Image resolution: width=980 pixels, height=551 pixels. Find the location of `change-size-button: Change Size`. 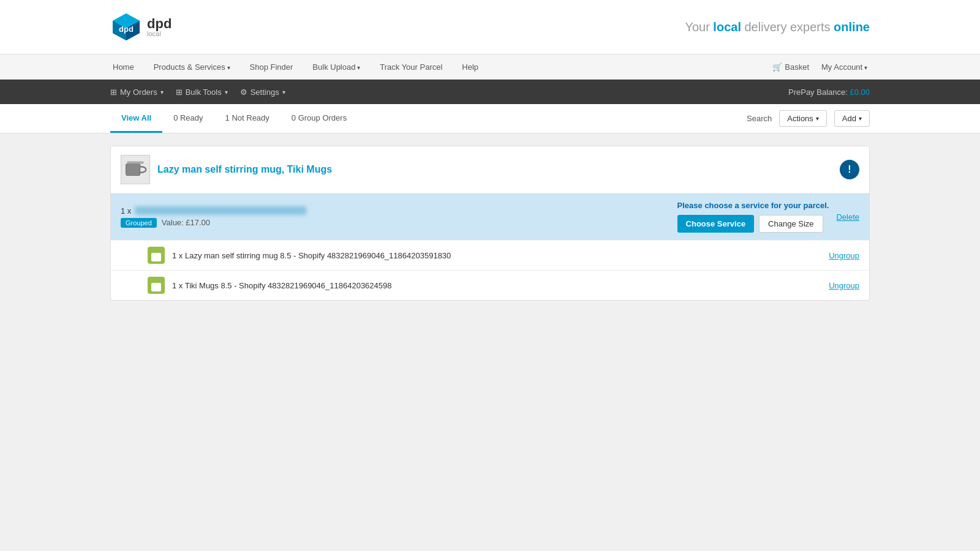

change-size-button: Change Size is located at coordinates (791, 224).